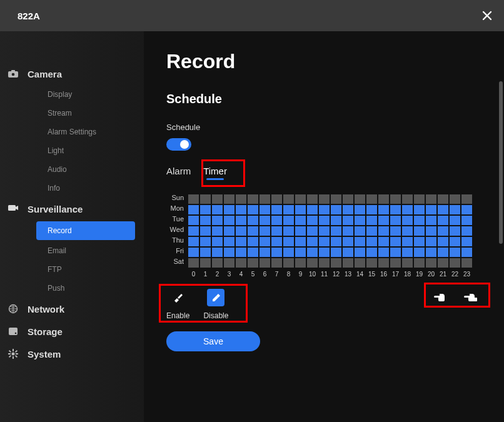 The width and height of the screenshot is (504, 422). What do you see at coordinates (72, 209) in the screenshot?
I see `sidebar-item-surveillance: Surveillance` at bounding box center [72, 209].